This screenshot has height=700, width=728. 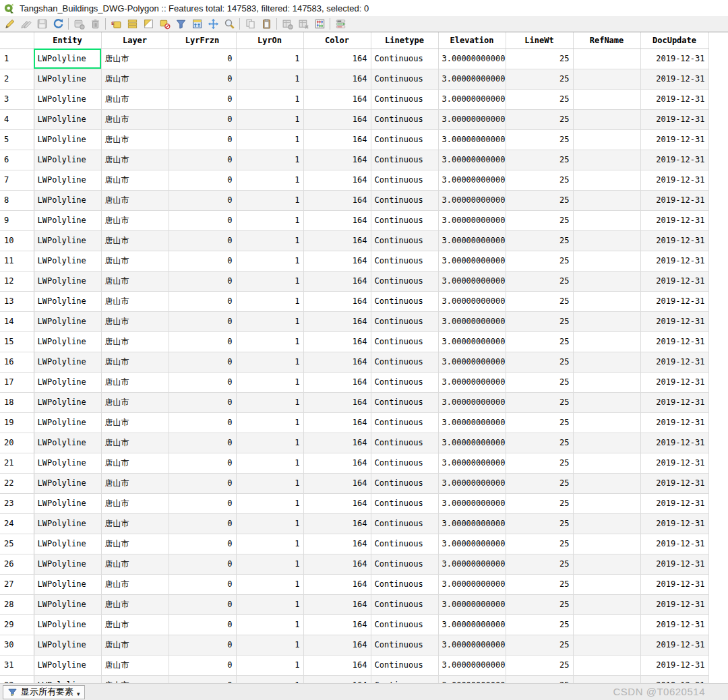 I want to click on conditional-formatting-button, so click(x=340, y=24).